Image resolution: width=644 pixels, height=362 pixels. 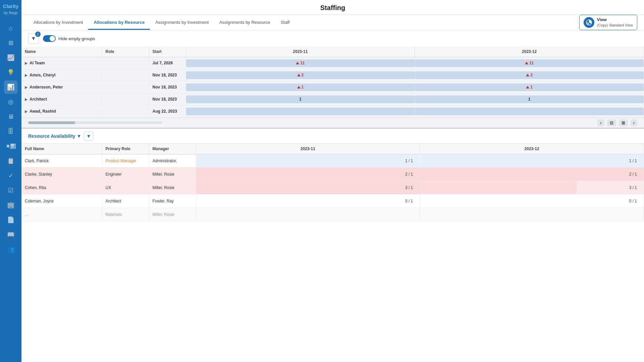 What do you see at coordinates (529, 63) in the screenshot?
I see `row-gantt-12: 11` at bounding box center [529, 63].